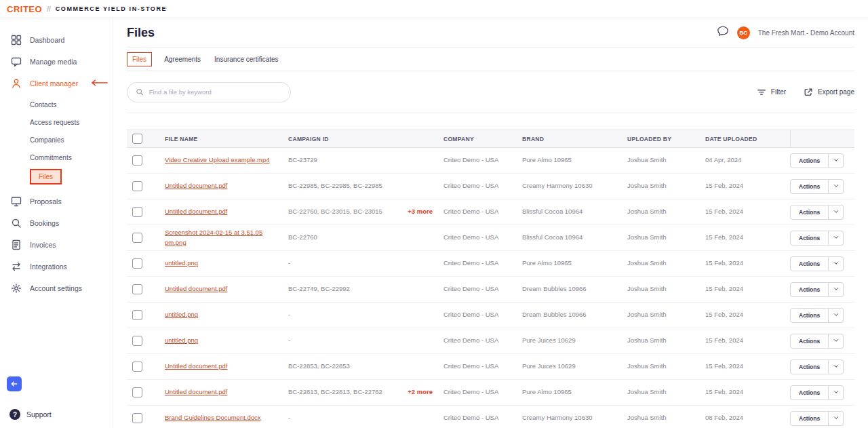 This screenshot has height=428, width=868. What do you see at coordinates (319, 289) in the screenshot?
I see `campaign-id-text: BC-22749, BC-22992` at bounding box center [319, 289].